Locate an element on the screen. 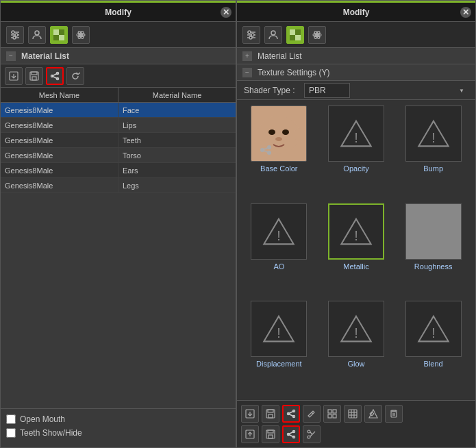 Image resolution: width=476 pixels, height=448 pixels. blend-thumb: ! is located at coordinates (434, 329).